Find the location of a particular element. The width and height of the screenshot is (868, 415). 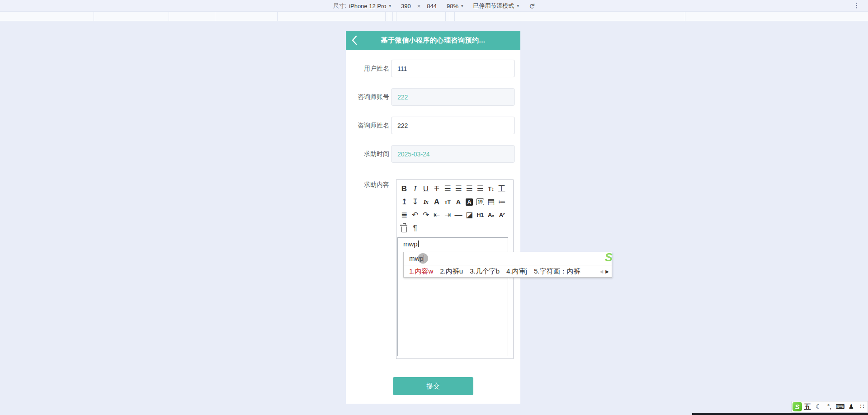

text-caret is located at coordinates (419, 244).